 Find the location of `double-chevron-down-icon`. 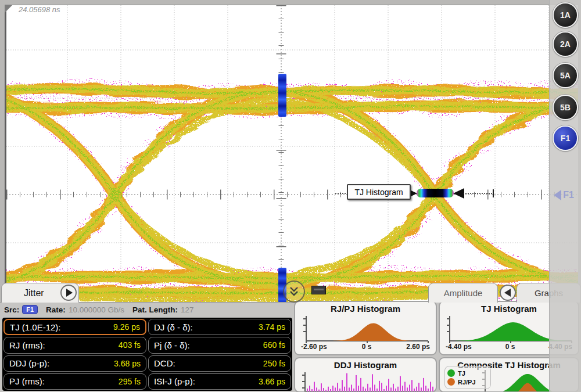

double-chevron-down-icon is located at coordinates (294, 292).